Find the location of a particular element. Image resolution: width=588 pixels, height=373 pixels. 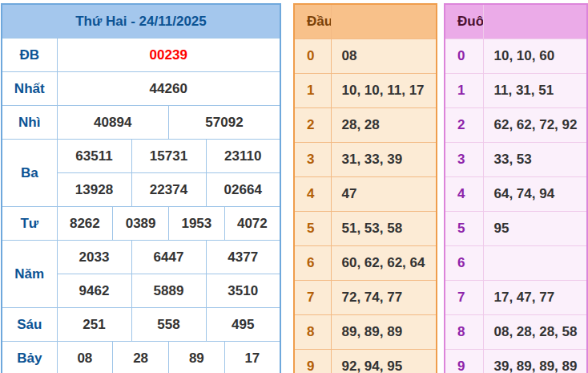

duoi-numbers: 11, 31, 51 is located at coordinates (535, 91).